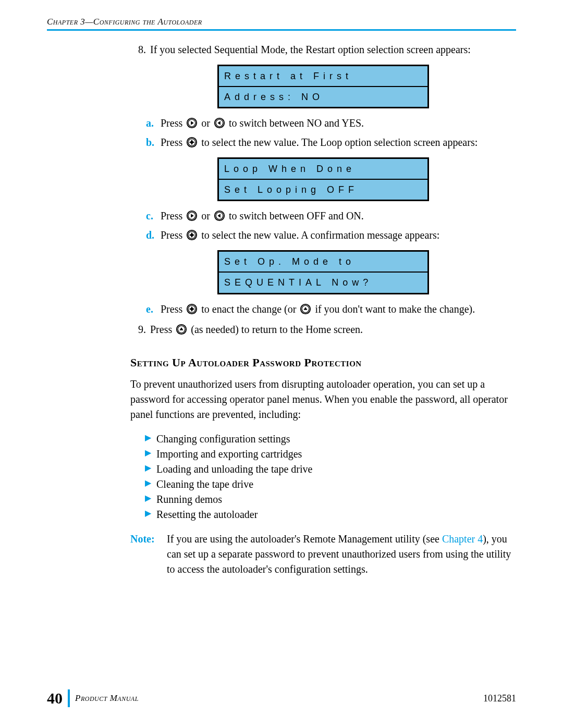 This screenshot has width=563, height=728. I want to click on bullet-item: ▶Cleaning the tape drive, so click(331, 485).